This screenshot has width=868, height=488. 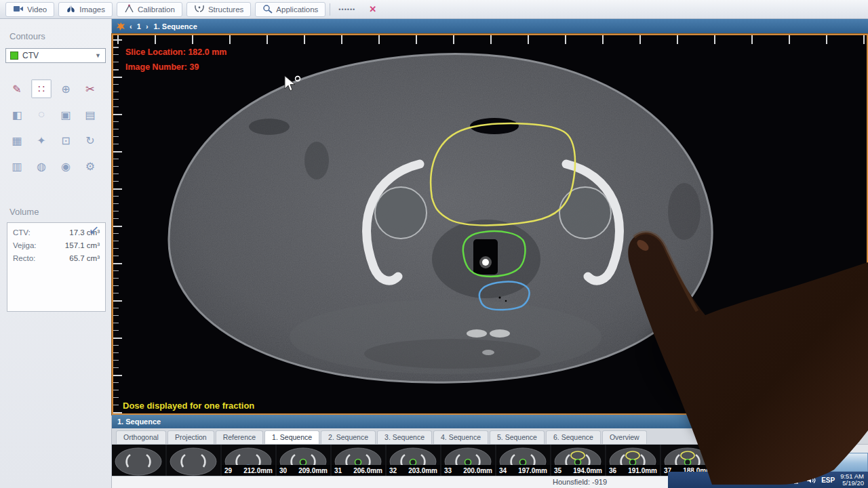 What do you see at coordinates (18, 9) in the screenshot?
I see `video-icon` at bounding box center [18, 9].